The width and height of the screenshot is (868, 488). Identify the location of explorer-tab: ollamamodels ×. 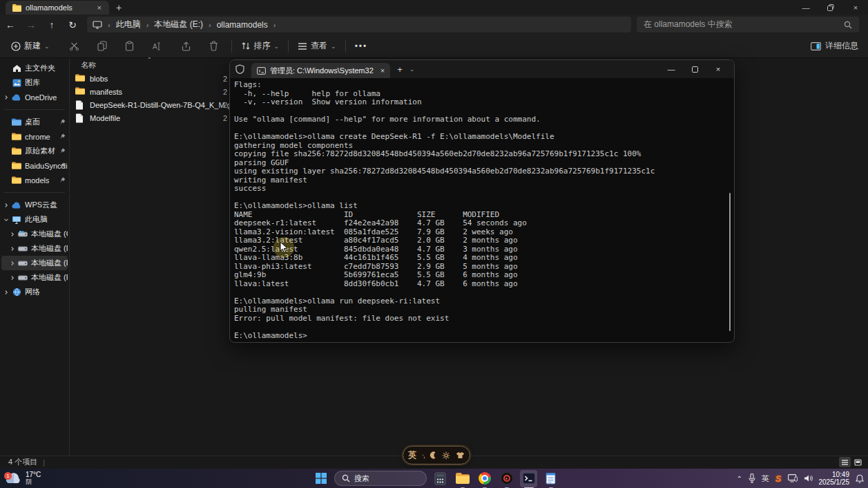
(57, 8).